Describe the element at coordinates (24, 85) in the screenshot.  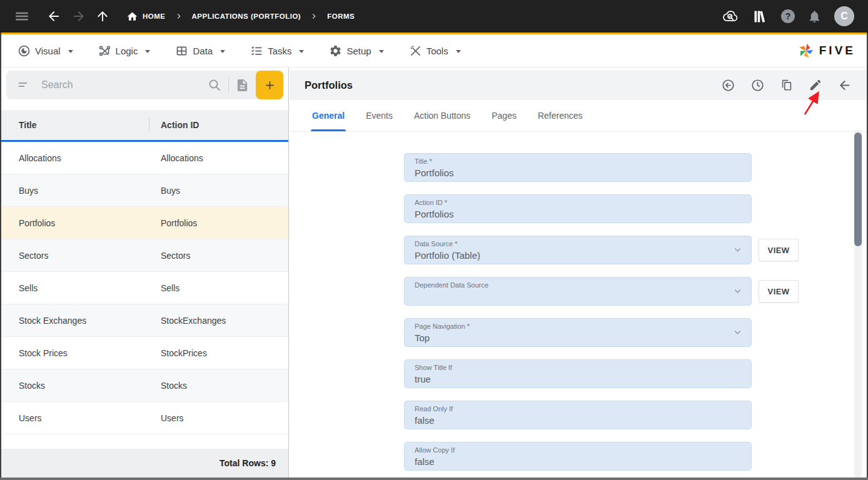
I see `filter-icon` at that location.